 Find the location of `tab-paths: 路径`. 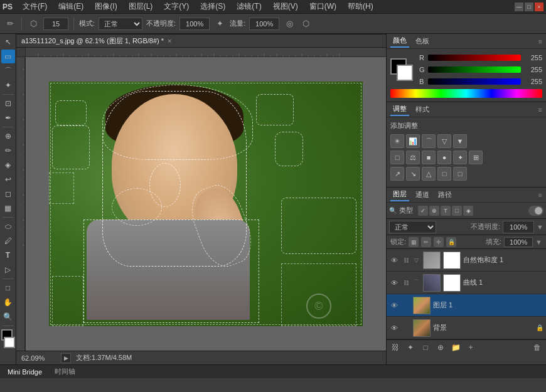

tab-paths: 路径 is located at coordinates (445, 194).